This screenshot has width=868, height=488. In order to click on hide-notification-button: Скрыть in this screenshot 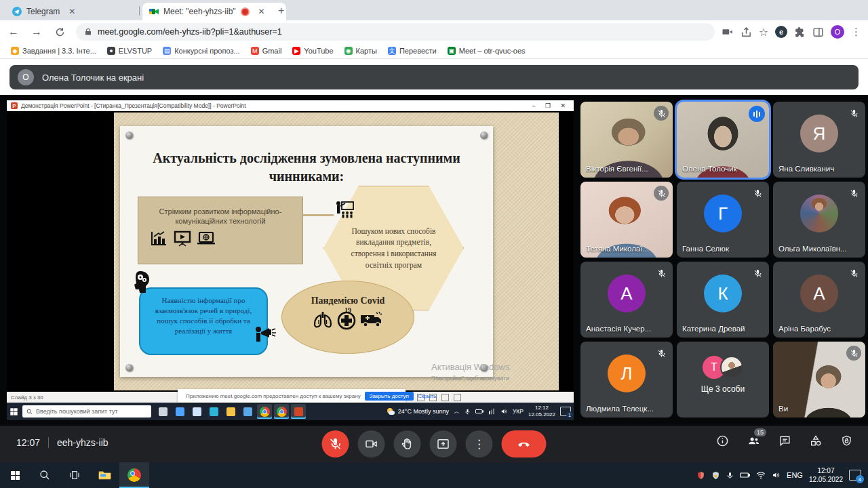, I will do `click(427, 396)`.